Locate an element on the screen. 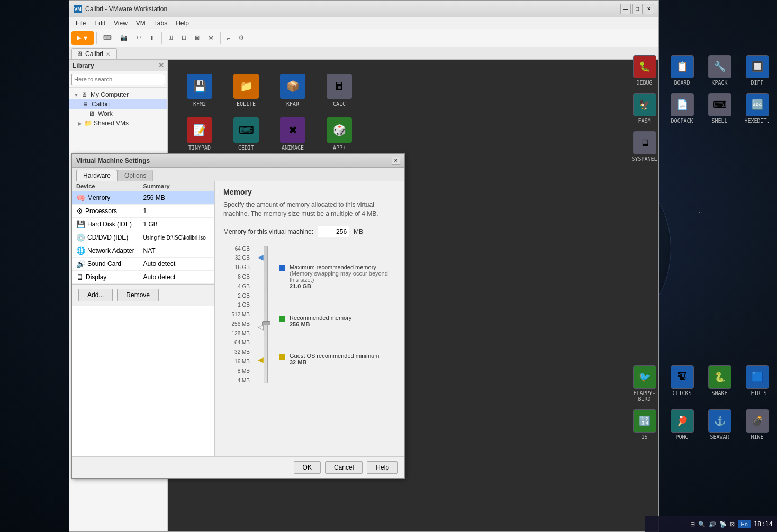  memory-slider-thumb is located at coordinates (266, 323).